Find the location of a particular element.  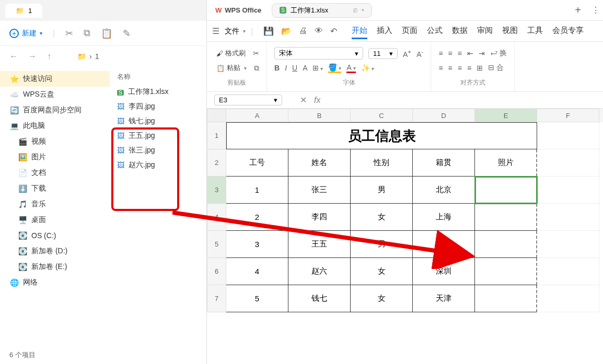

sidebar-item-music: 🎵音乐 is located at coordinates (55, 204).